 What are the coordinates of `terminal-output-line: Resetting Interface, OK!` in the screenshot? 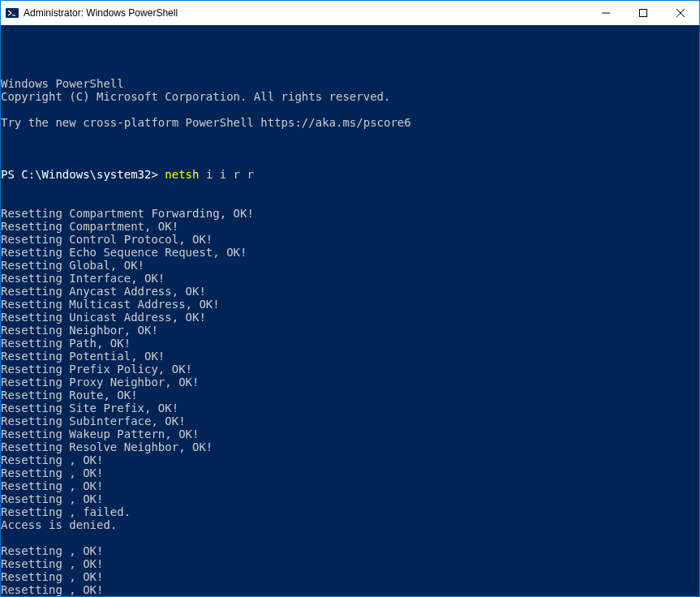 It's located at (350, 278).